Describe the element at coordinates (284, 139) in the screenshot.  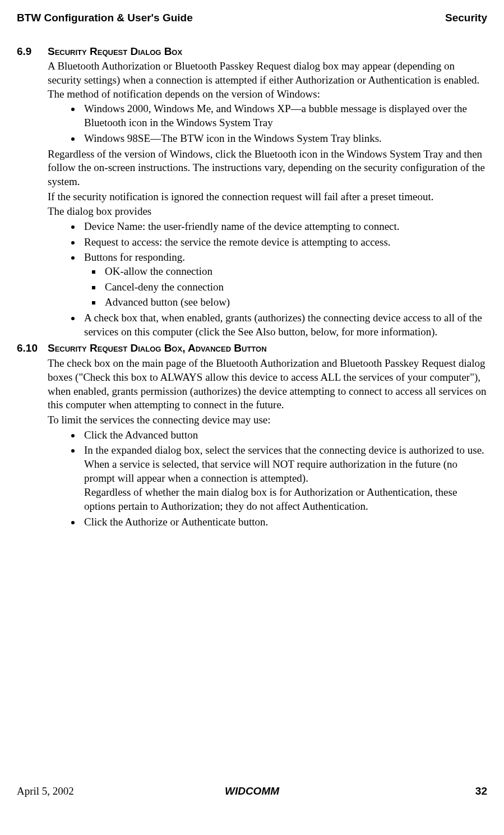
I see `list-item: Windows 98SE—The BTW icon in the Windows…` at that location.